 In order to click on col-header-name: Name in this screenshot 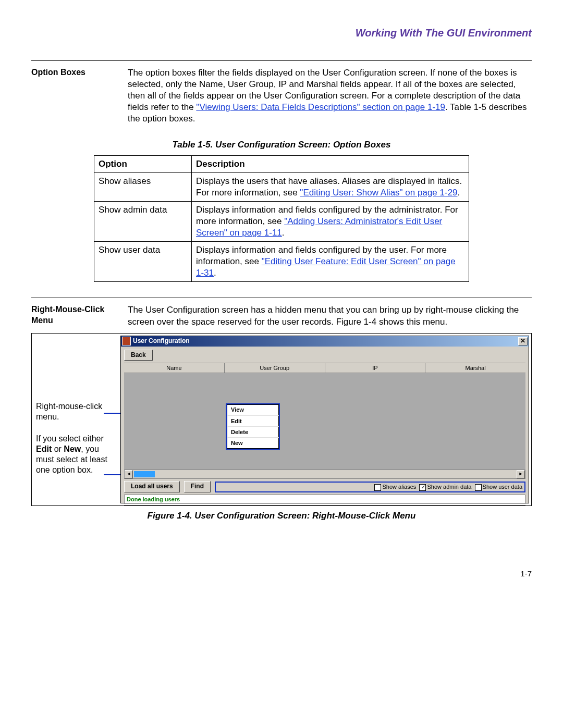, I will do `click(174, 368)`.